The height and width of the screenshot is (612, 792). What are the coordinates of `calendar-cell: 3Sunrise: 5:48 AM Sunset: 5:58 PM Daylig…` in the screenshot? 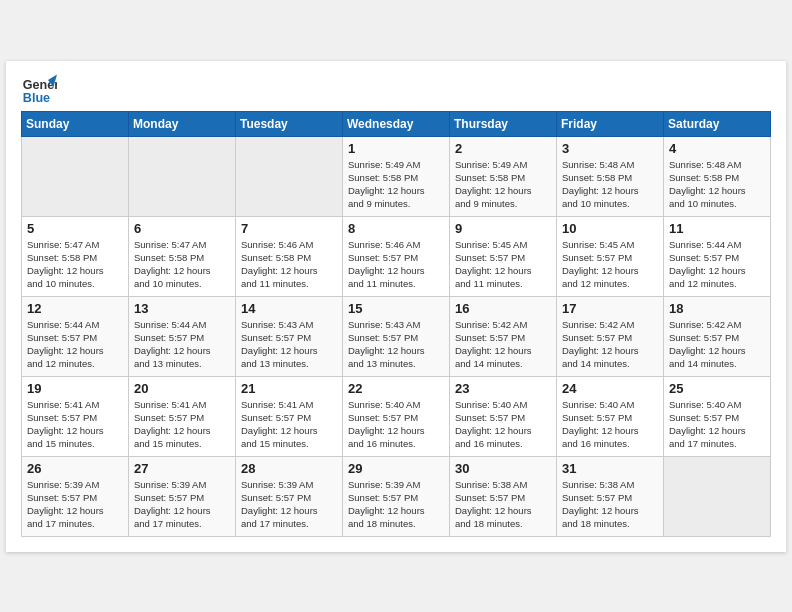 It's located at (610, 176).